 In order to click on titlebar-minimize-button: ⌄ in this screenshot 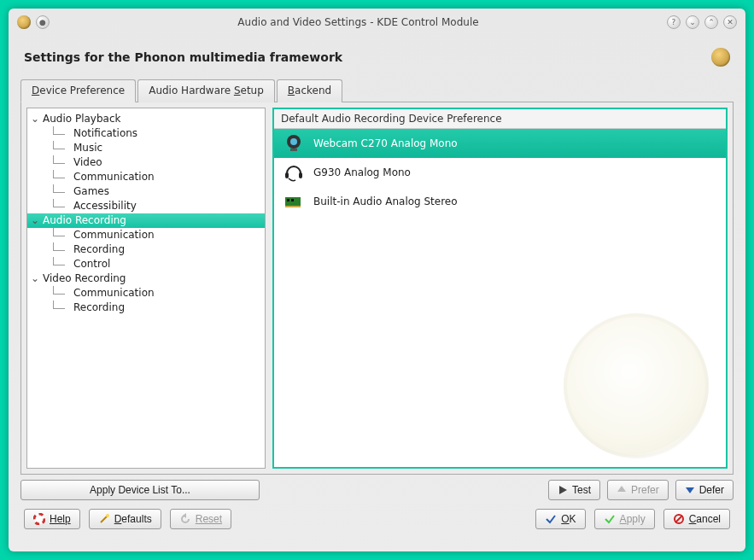, I will do `click(693, 22)`.